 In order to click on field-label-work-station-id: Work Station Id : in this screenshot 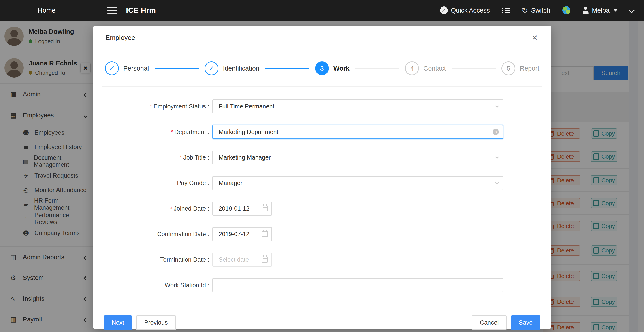, I will do `click(154, 285)`.